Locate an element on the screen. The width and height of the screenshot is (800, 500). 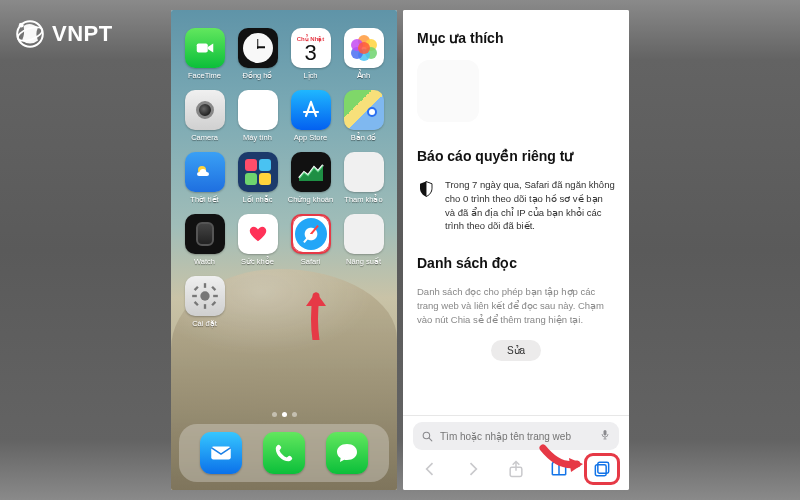
app-label: Tham khảo is located at coordinates (363, 200).